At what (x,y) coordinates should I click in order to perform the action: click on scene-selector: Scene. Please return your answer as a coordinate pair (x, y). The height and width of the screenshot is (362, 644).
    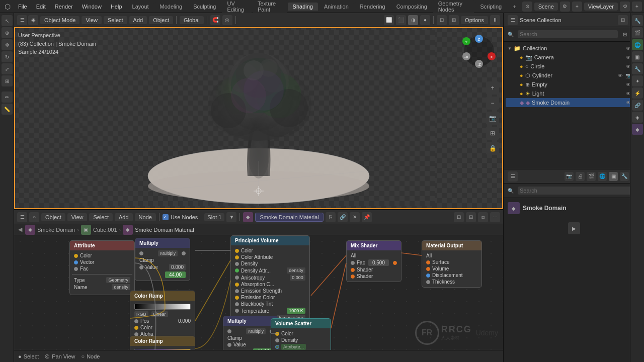
    Looking at the image, I should click on (546, 7).